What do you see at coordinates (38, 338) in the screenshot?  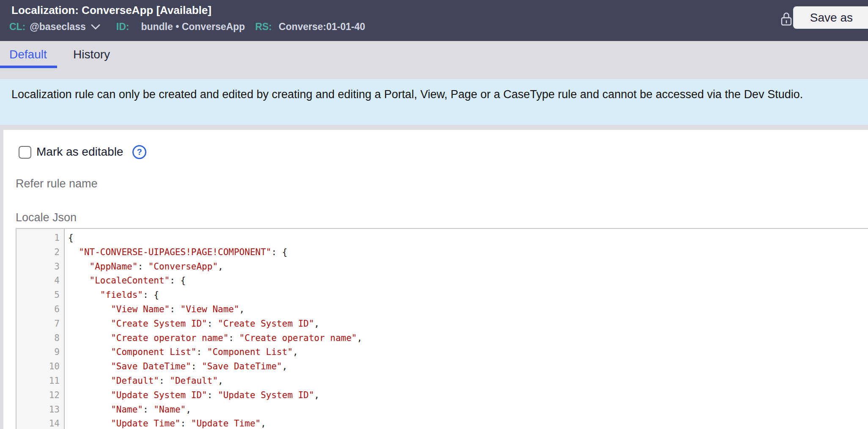 I see `line-number: 8` at bounding box center [38, 338].